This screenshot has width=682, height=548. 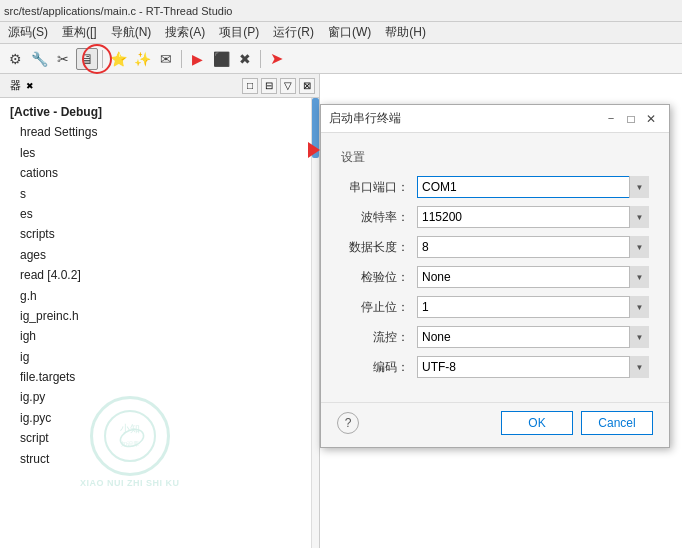 What do you see at coordinates (160, 173) in the screenshot?
I see `tree-item-2: cations` at bounding box center [160, 173].